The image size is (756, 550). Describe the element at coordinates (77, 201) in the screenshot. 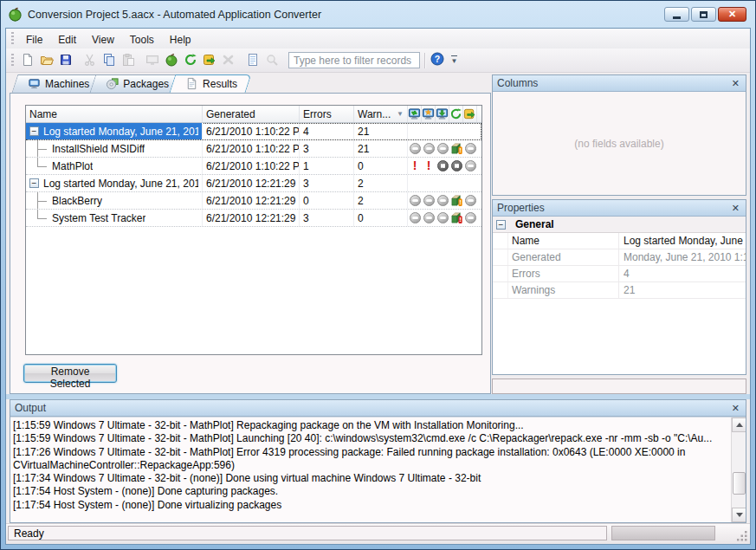

I see `row-name: BlackBerry` at that location.